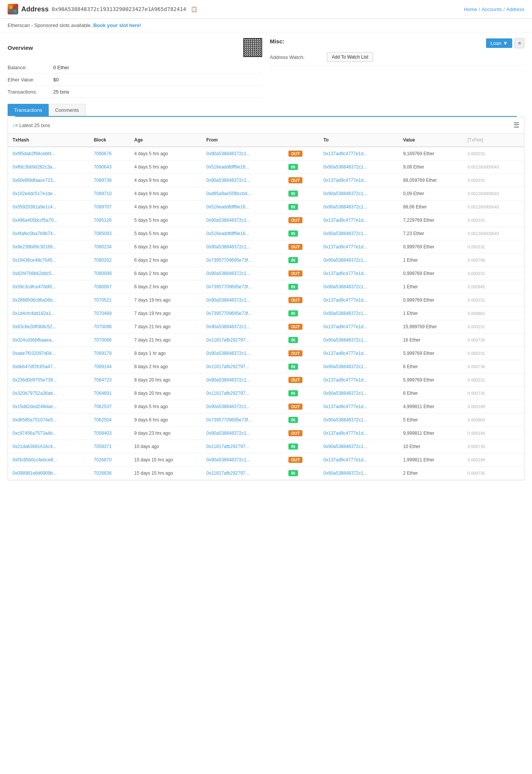 The width and height of the screenshot is (532, 774). What do you see at coordinates (103, 180) in the screenshot?
I see `block-link: 7089738` at bounding box center [103, 180].